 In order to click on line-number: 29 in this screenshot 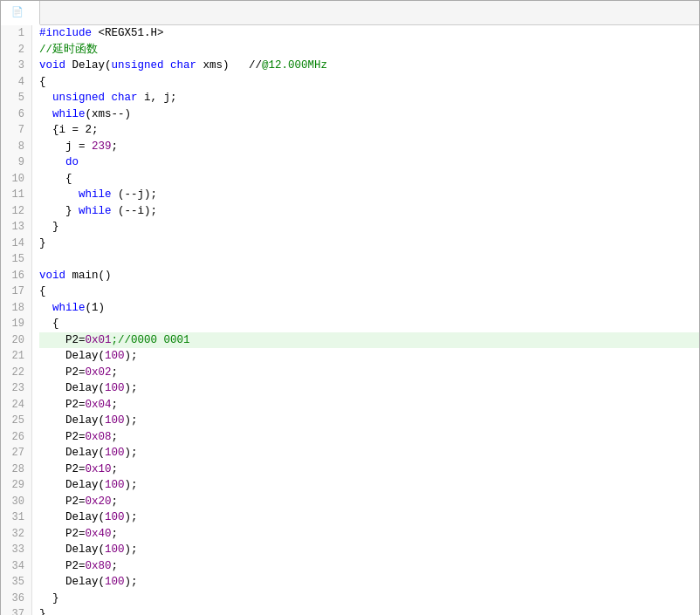, I will do `click(16, 485)`.